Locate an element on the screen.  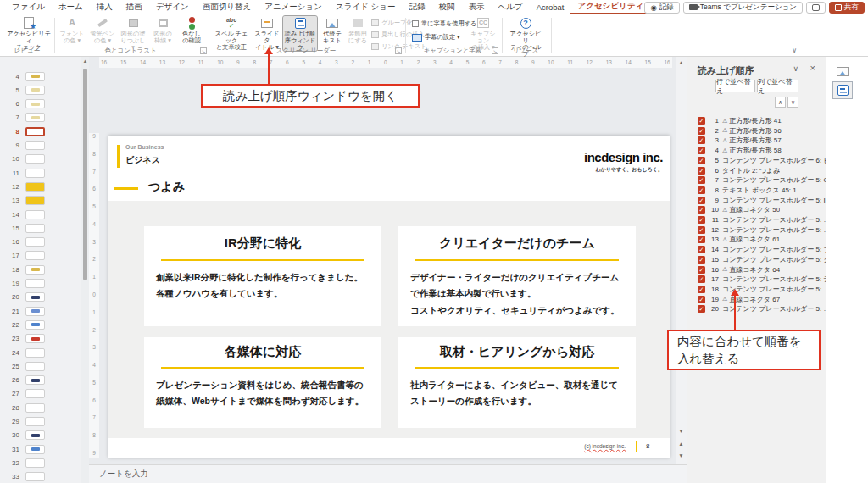
card-all-media: 各媒体に対応 プレゼンテーション資料をはじめ、統合報告書等の 紙媒体、Webサイ… is located at coordinates (263, 383).